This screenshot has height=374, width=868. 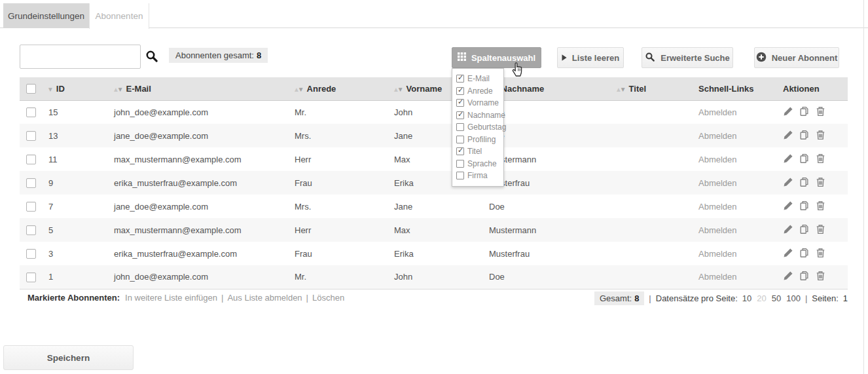 I want to click on subscriber-total-label: Abonnenten gesamt:, so click(x=215, y=55).